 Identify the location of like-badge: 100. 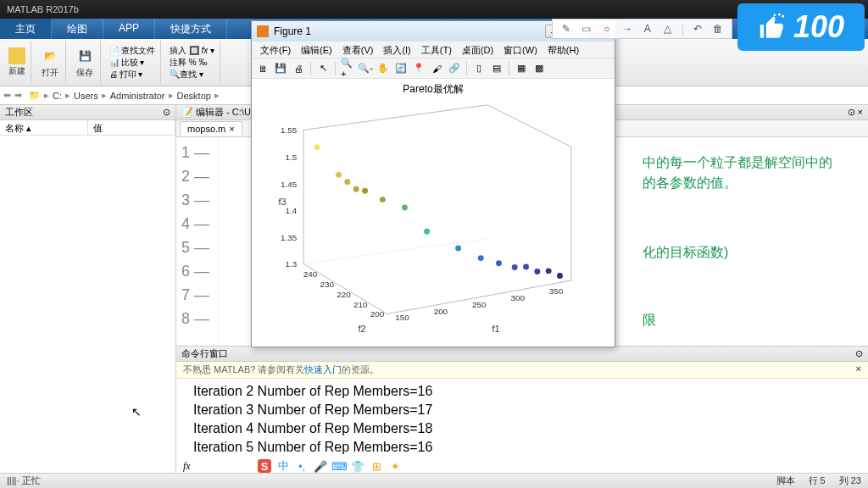
(801, 27).